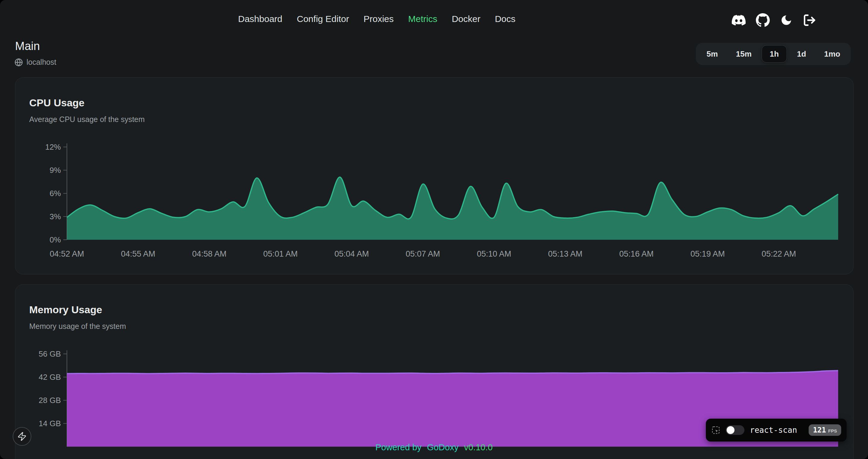  I want to click on nav-item-docker: Docker, so click(466, 19).